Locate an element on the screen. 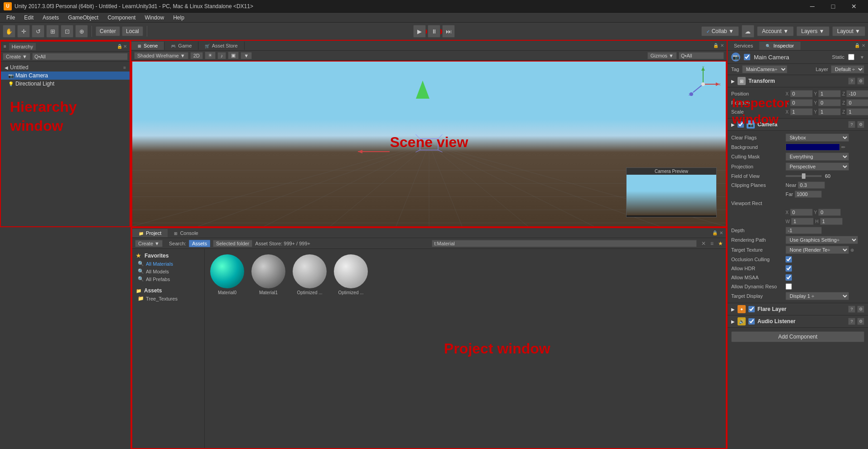 This screenshot has height=449, width=868. menu-edit: Edit is located at coordinates (29, 18).